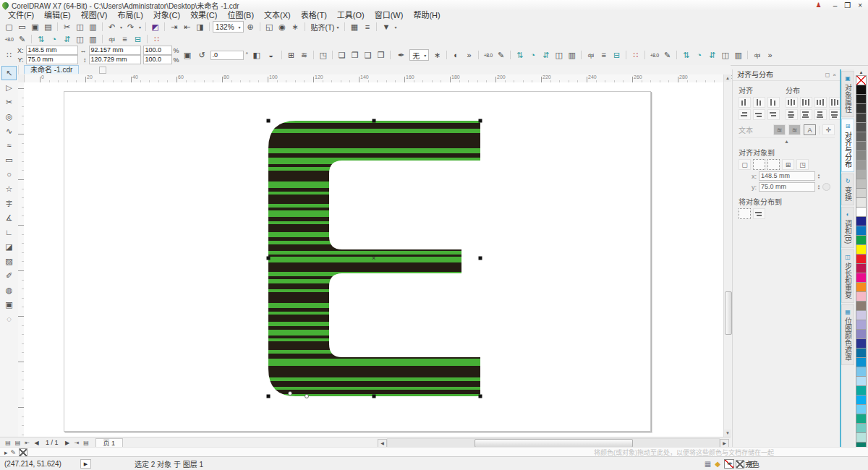 The image size is (868, 470). Describe the element at coordinates (519, 55) in the screenshot. I see `propbar-icon: ⇅` at that location.